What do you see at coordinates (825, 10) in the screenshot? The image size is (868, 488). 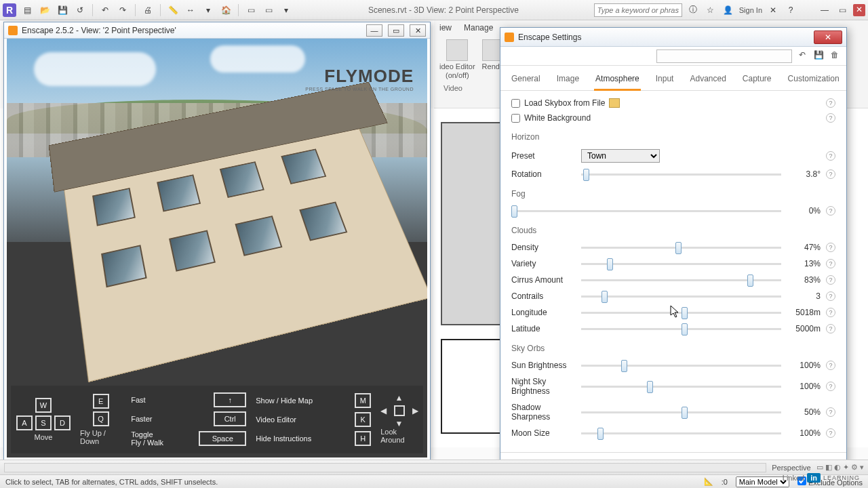 I see `window-minimize-icon: —` at bounding box center [825, 10].